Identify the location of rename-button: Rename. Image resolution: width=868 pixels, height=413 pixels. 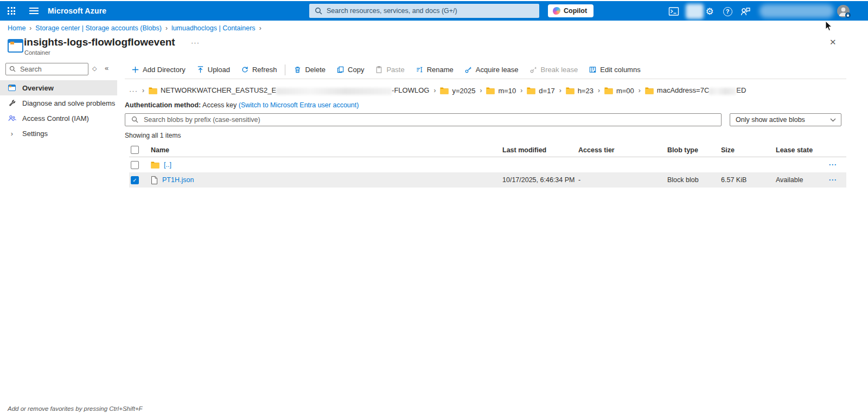
(435, 69).